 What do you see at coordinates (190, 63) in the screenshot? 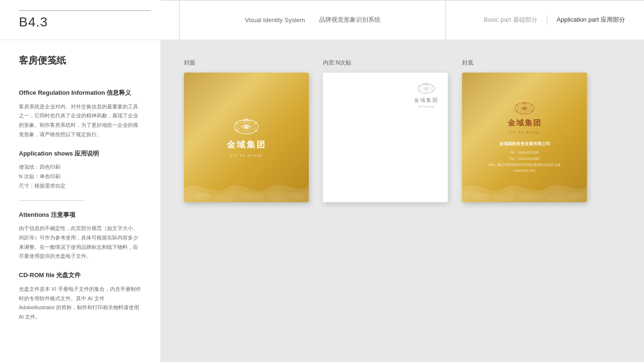
I see `card1-label: 封面` at bounding box center [190, 63].